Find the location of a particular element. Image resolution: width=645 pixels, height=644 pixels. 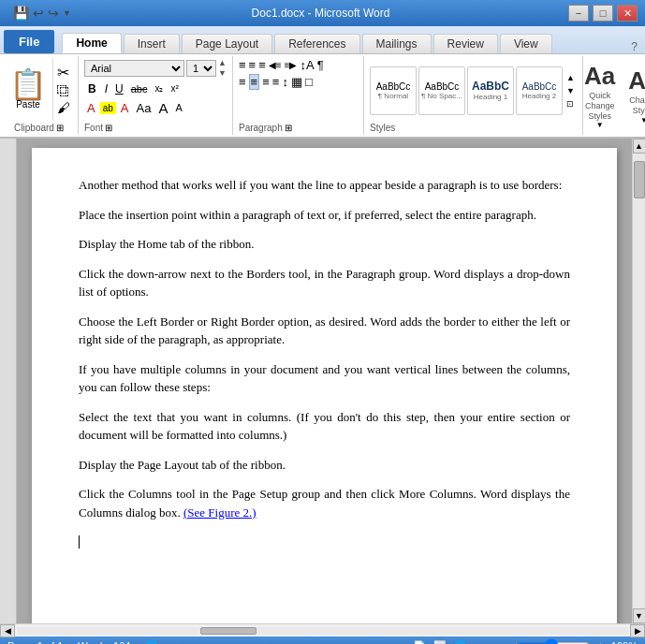

font-color-button: A is located at coordinates (125, 109).